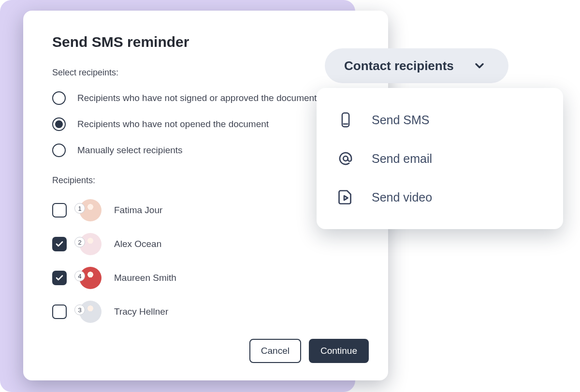 The width and height of the screenshot is (580, 392). I want to click on dropdown-label: Contact recipients, so click(399, 66).